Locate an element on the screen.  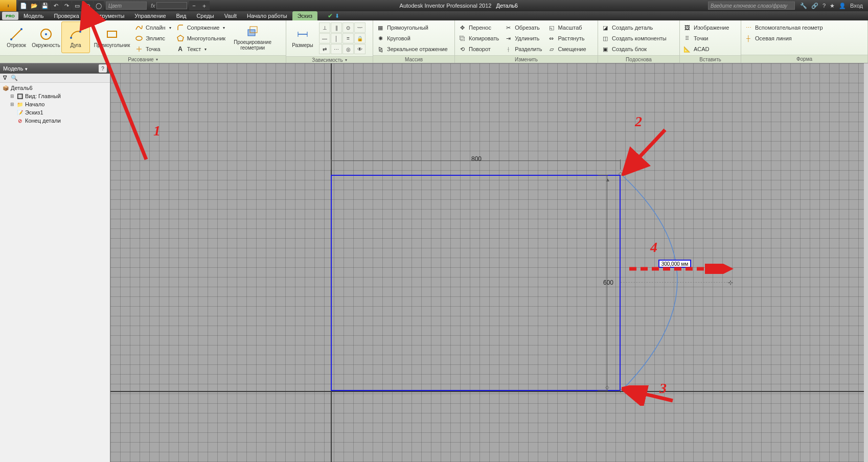
line-button: Отрезок is located at coordinates (16, 37).